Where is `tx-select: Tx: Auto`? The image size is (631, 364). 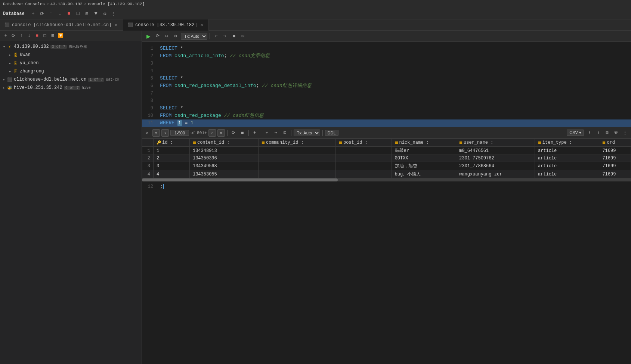 tx-select: Tx: Auto is located at coordinates (194, 36).